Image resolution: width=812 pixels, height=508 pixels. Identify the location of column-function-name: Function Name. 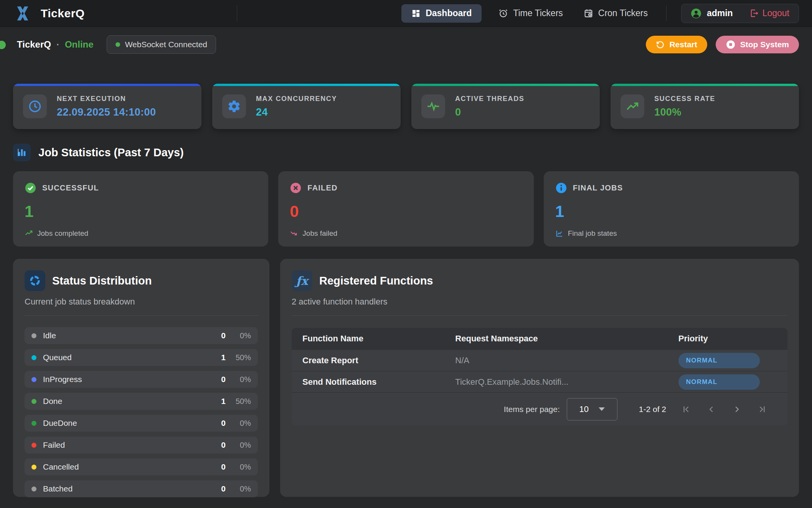
(373, 339).